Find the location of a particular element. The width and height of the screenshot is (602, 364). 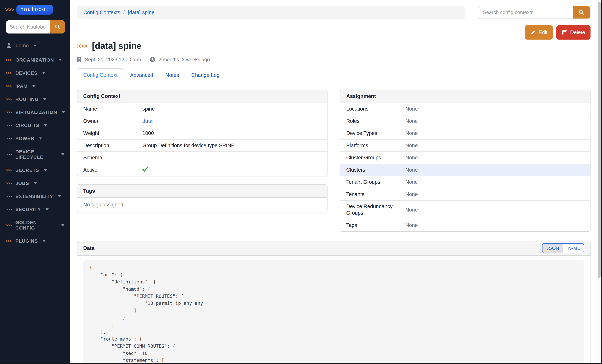

table-row-name: Name spine is located at coordinates (202, 109).